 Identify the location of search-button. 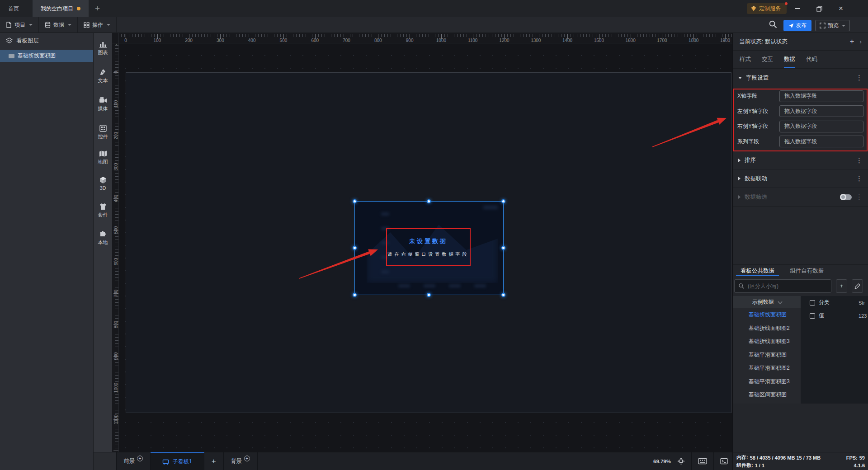
(773, 24).